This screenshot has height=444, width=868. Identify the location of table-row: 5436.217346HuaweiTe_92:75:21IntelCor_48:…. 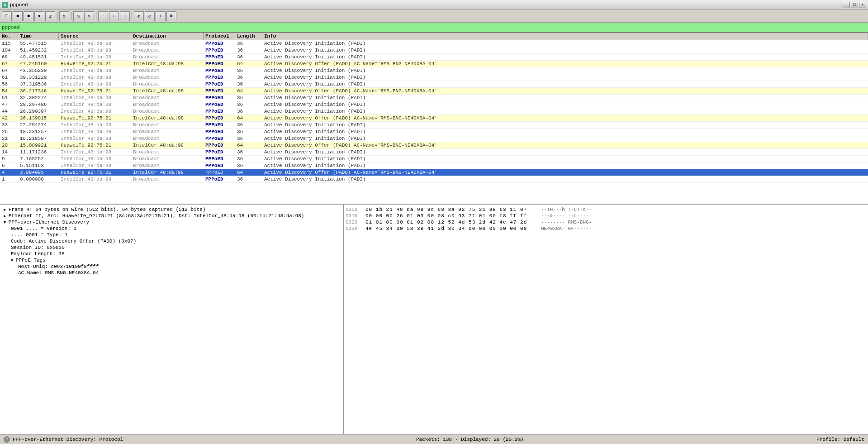
(434, 91).